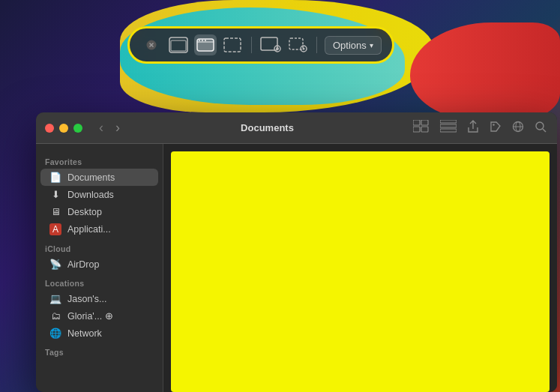 This screenshot has height=392, width=560. I want to click on share-icon, so click(473, 127).